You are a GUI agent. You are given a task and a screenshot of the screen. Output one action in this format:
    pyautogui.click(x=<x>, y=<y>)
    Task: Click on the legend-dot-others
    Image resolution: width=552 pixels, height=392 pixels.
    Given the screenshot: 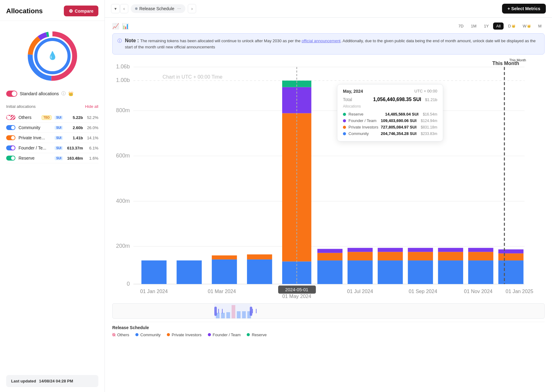 What is the action you would take?
    pyautogui.click(x=114, y=335)
    